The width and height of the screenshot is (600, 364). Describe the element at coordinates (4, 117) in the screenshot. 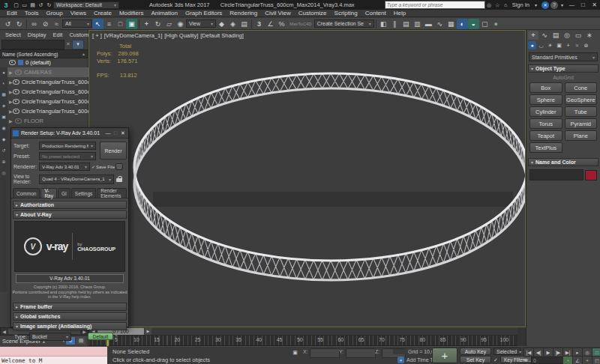

I see `explorer-tool-icon: ▣` at that location.